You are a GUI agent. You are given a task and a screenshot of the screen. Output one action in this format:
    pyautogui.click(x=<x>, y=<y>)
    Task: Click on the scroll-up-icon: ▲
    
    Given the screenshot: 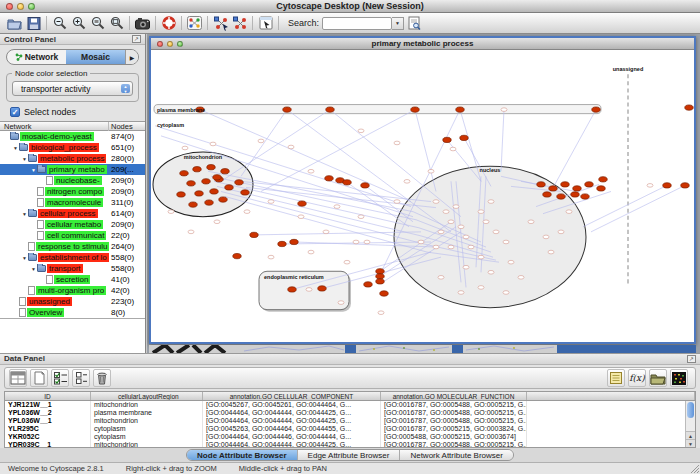 What is the action you would take?
    pyautogui.click(x=690, y=435)
    